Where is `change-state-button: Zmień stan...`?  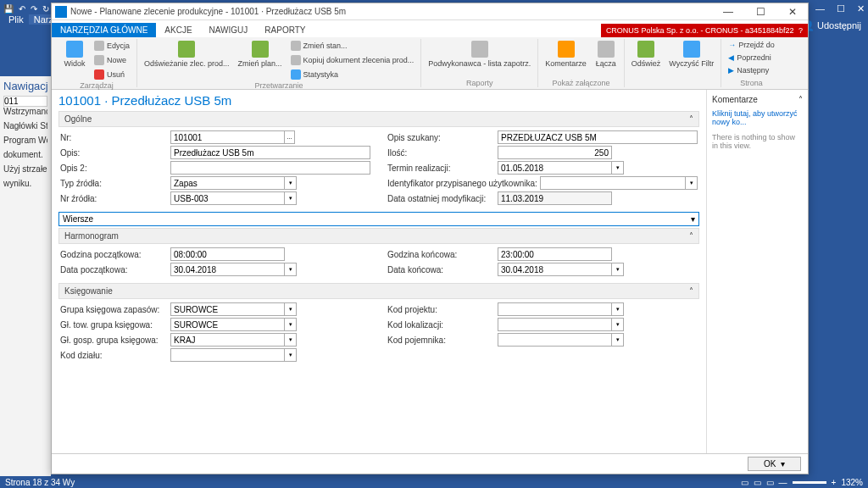
change-state-button: Zmień stan... is located at coordinates (353, 46).